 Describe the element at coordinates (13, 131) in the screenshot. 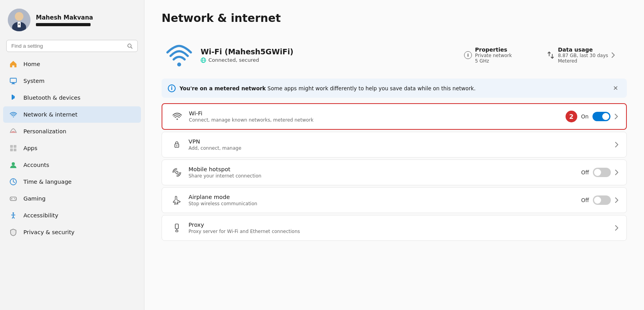

I see `personalization-icon` at that location.